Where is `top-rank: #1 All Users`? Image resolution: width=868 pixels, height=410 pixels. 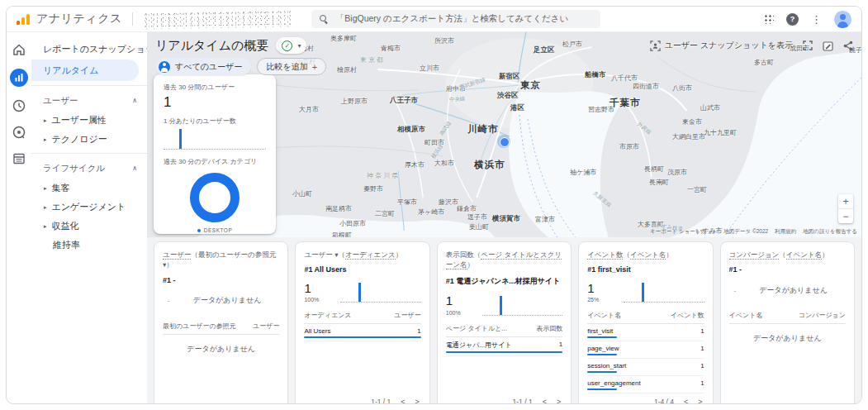 top-rank: #1 All Users is located at coordinates (362, 269).